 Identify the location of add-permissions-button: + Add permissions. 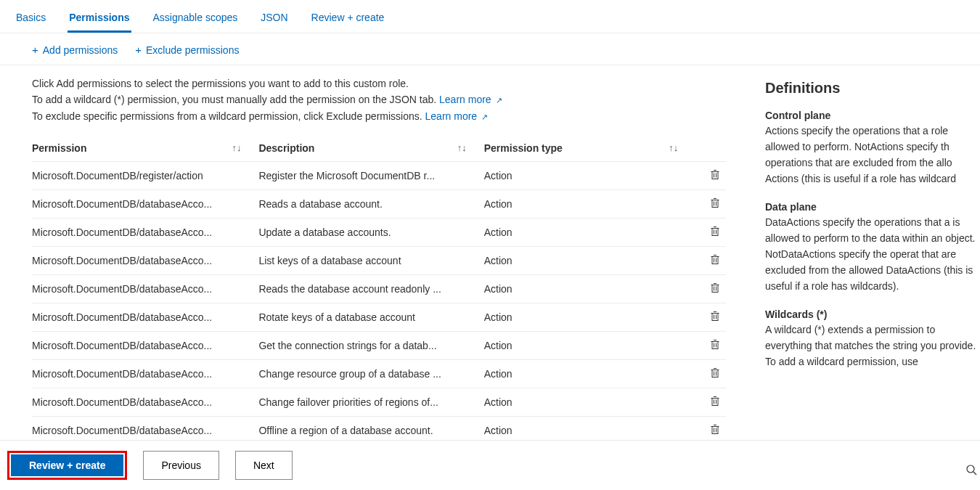
(75, 49).